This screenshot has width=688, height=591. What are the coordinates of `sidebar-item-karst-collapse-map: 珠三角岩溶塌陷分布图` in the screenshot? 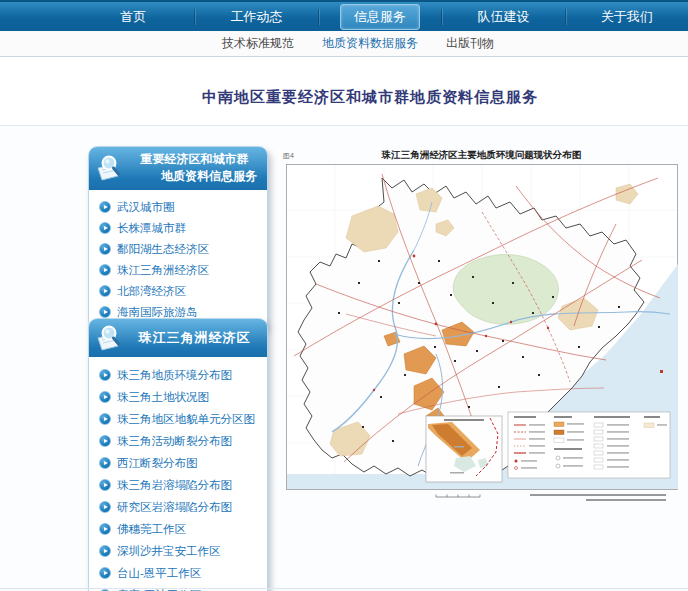 It's located at (181, 485).